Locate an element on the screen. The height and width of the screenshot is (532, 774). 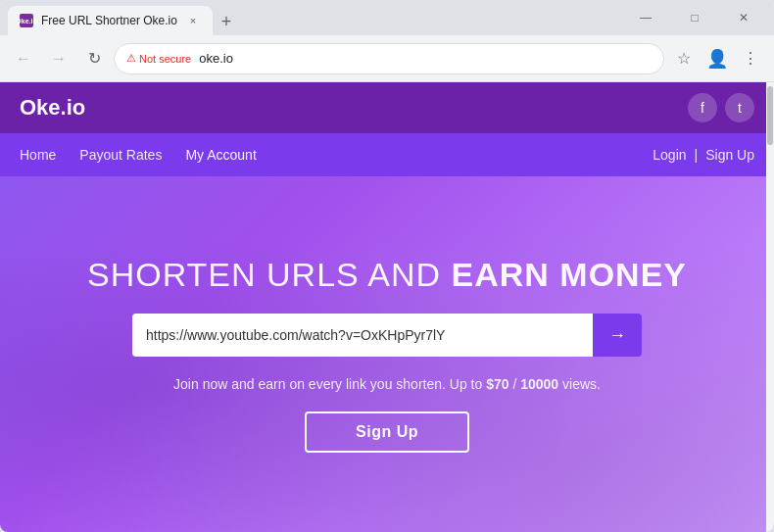
minimize-button: — is located at coordinates (646, 18).